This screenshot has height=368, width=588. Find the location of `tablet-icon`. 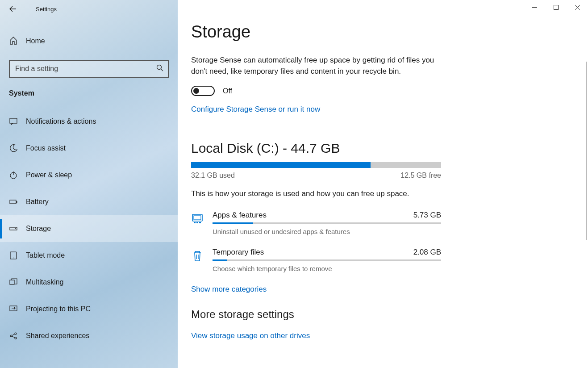

tablet-icon is located at coordinates (13, 255).